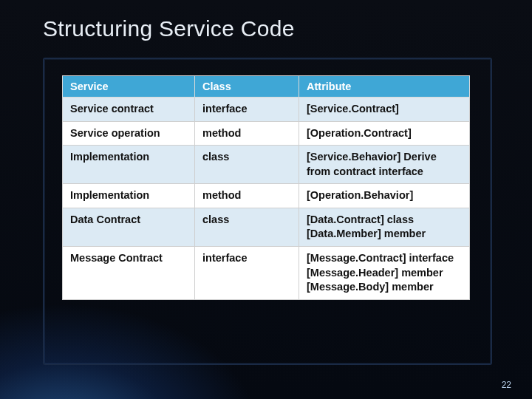 This screenshot has height=399, width=532. I want to click on col-header-class: Class, so click(247, 87).